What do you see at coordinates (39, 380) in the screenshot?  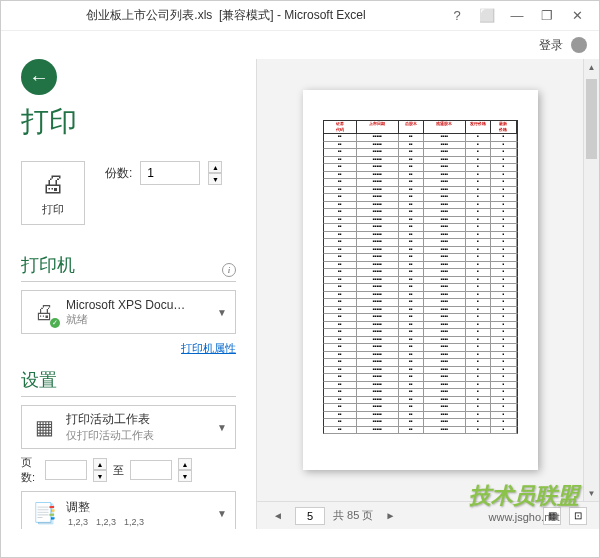 I see `settings-section-title: 设置` at bounding box center [39, 380].